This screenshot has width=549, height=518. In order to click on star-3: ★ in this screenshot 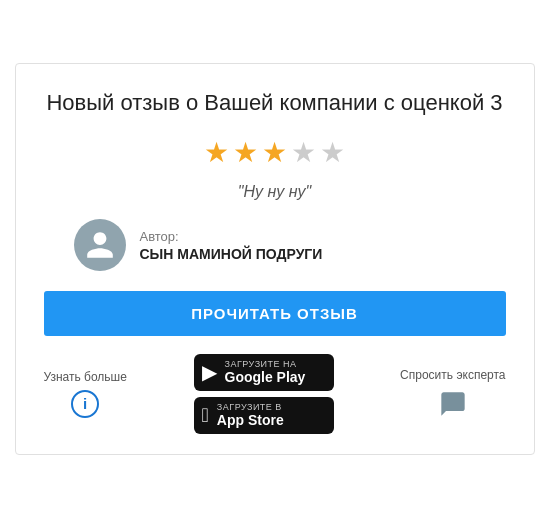, I will do `click(274, 152)`.